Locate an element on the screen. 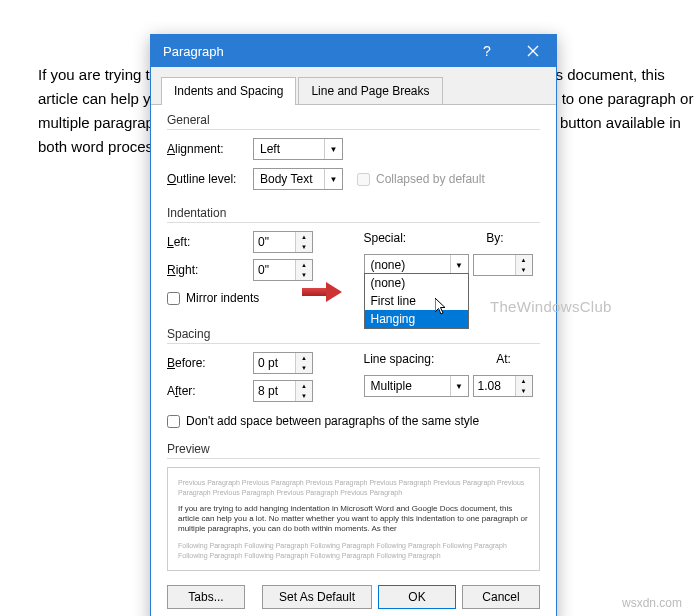  ok-button: OK is located at coordinates (417, 597).